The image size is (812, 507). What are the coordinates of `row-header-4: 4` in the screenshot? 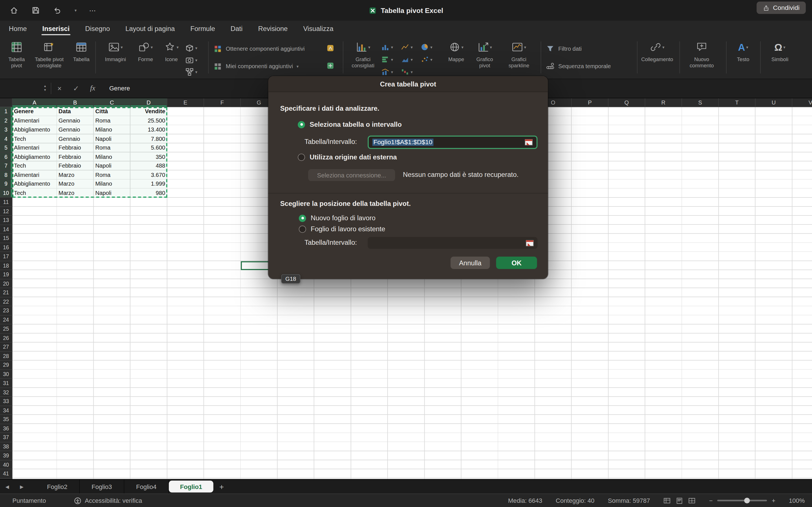 It's located at (6, 139).